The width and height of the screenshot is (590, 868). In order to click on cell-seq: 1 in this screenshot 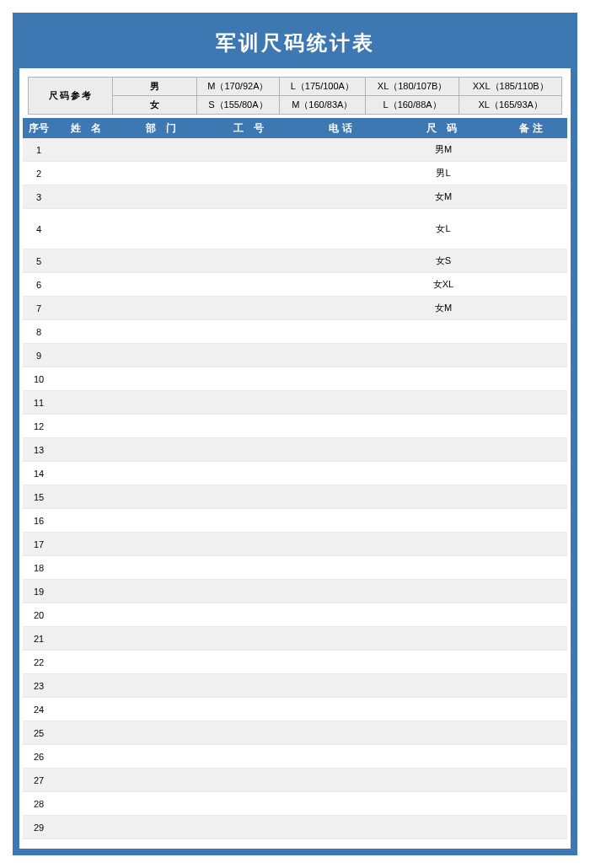, I will do `click(39, 150)`.